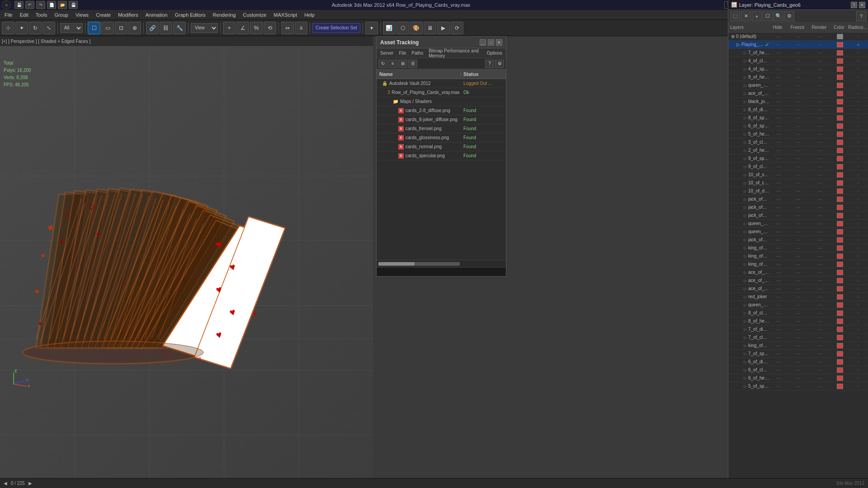  Describe the element at coordinates (798, 216) in the screenshot. I see `layer-row: ▷ jack_of_clubs — — — ○` at that location.